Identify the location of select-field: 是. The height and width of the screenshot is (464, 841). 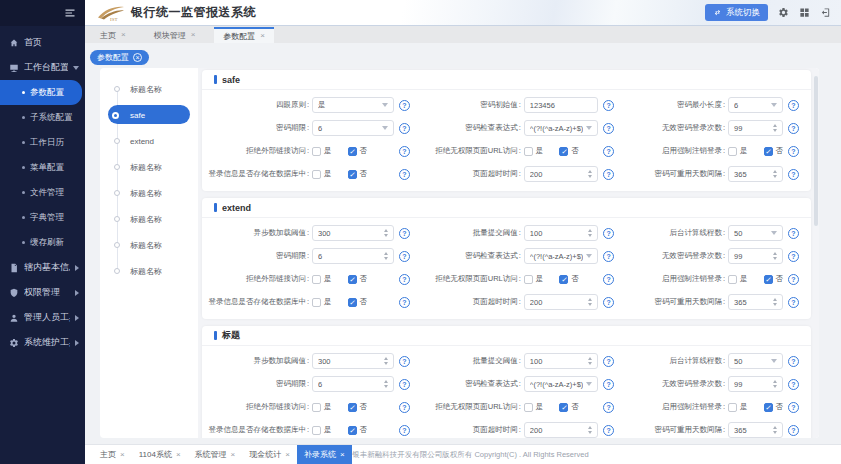
(353, 105).